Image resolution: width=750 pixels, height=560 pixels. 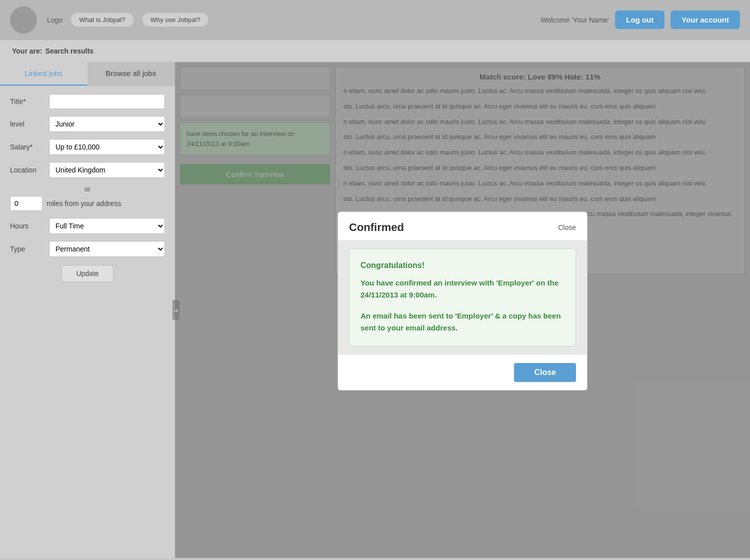 I want to click on modal-header: Confirmed Close, so click(x=462, y=226).